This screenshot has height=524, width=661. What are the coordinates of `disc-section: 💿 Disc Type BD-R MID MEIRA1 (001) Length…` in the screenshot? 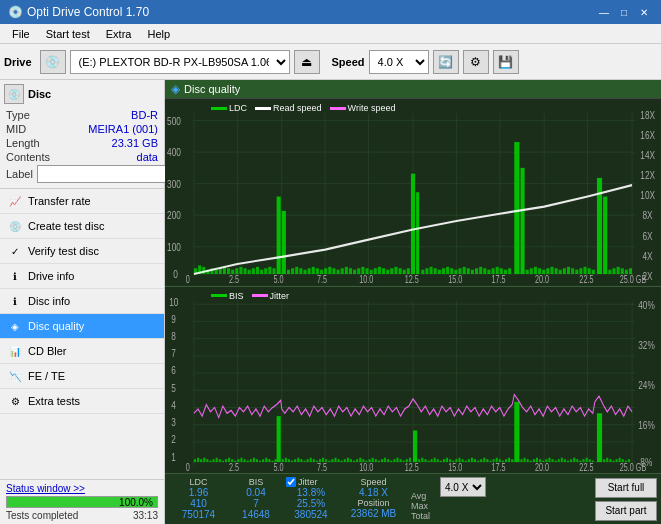 It's located at (82, 134).